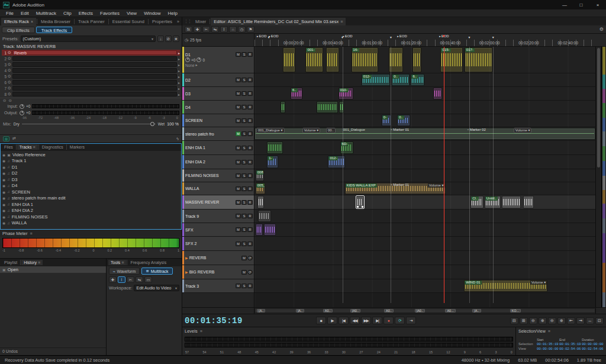 This screenshot has width=606, height=364. I want to click on track-header-d3: D3MSR, so click(218, 94).